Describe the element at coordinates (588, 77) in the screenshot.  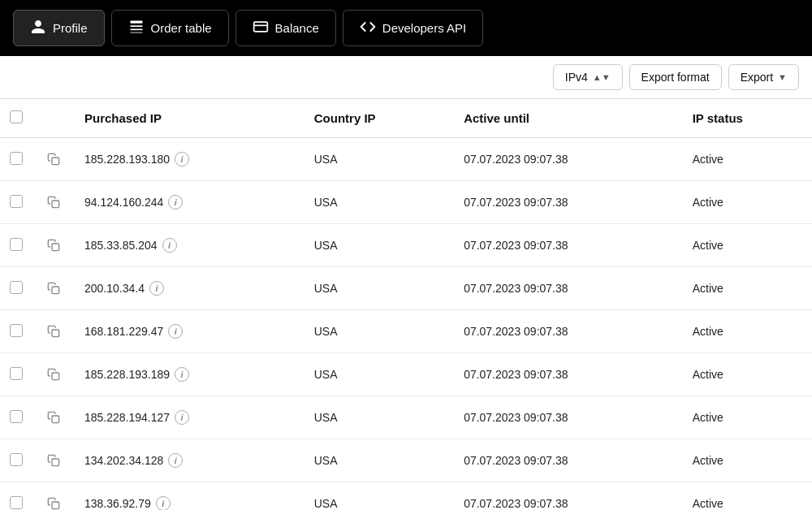
I see `ipv4-dropdown-button: IPv4 ▲▼` at that location.